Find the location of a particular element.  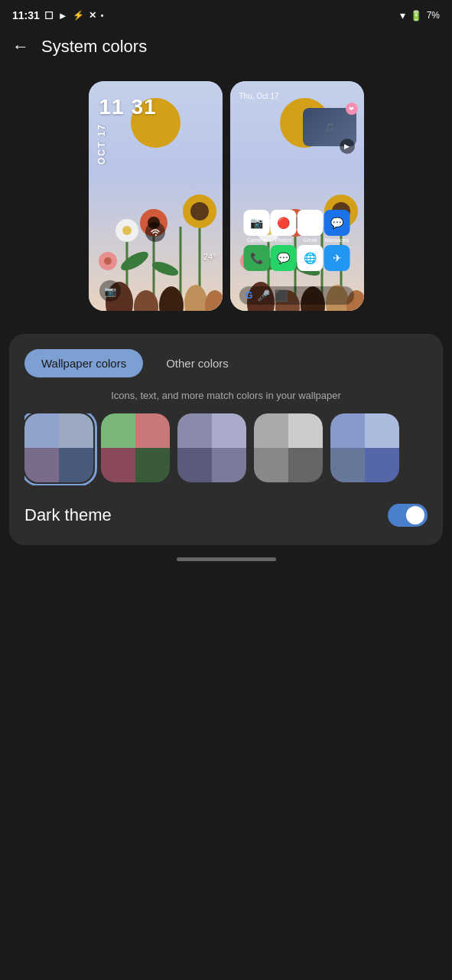

temp-display: 24° is located at coordinates (210, 256).